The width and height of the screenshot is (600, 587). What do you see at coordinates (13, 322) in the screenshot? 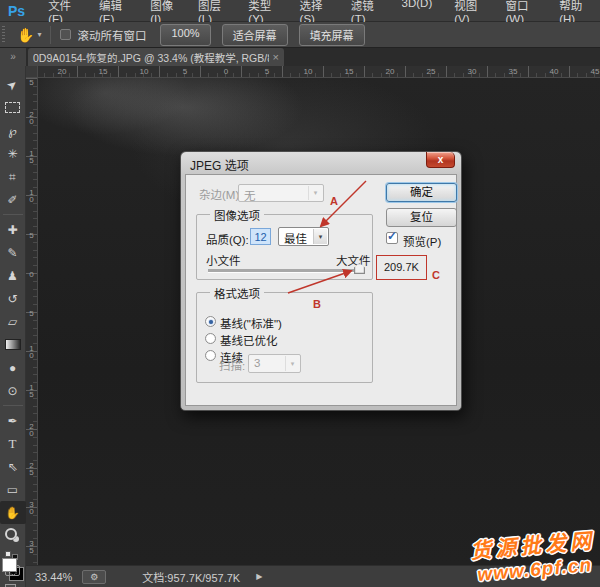
I see `eraser-tool: ▱` at bounding box center [13, 322].